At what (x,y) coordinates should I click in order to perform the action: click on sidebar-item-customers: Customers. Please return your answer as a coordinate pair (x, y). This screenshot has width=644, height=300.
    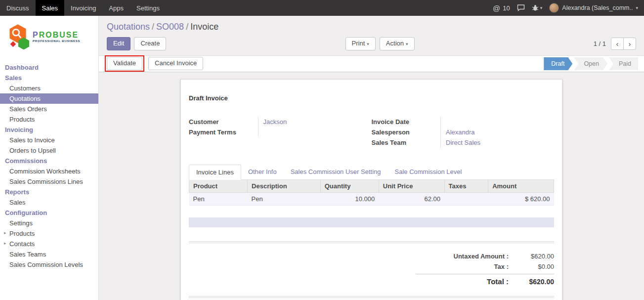
    Looking at the image, I should click on (49, 88).